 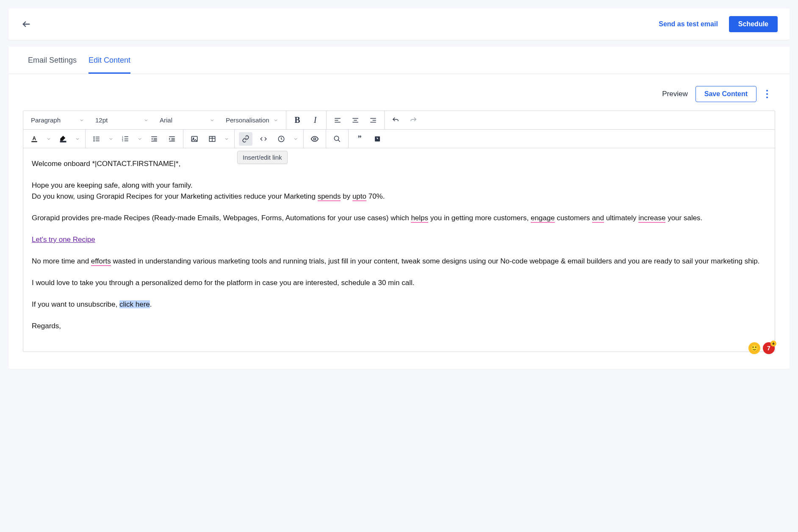 I want to click on plus-icon: +, so click(x=773, y=344).